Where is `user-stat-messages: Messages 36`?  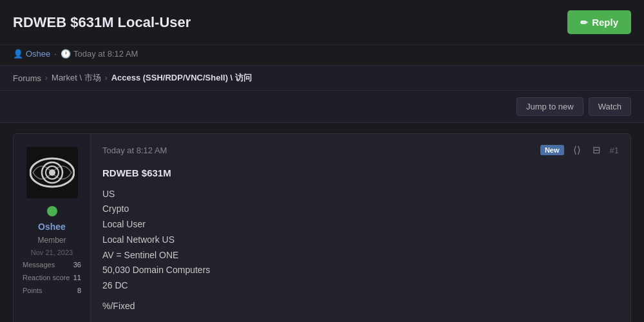
user-stat-messages: Messages 36 is located at coordinates (52, 265).